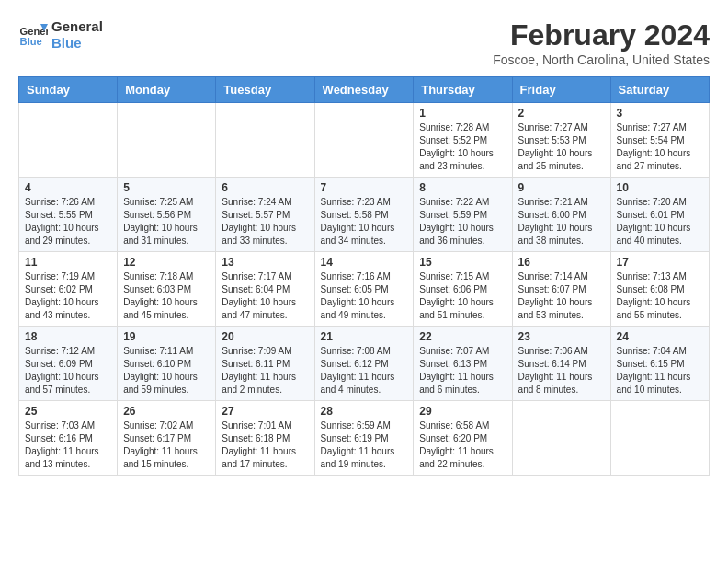  I want to click on day-info: Sunrise: 7:17 AM Sunset: 6:04 PM Dayligh…, so click(265, 296).